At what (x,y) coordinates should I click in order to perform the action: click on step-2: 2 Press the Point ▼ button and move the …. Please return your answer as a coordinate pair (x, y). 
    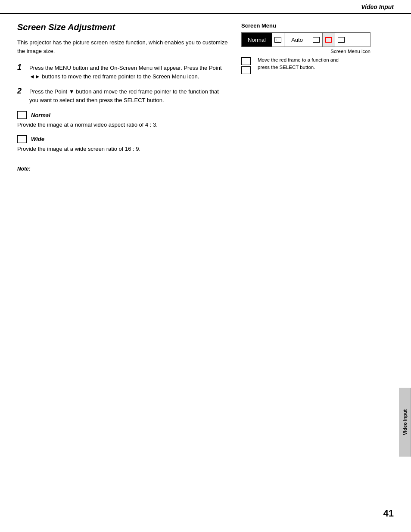
    Looking at the image, I should click on (123, 96).